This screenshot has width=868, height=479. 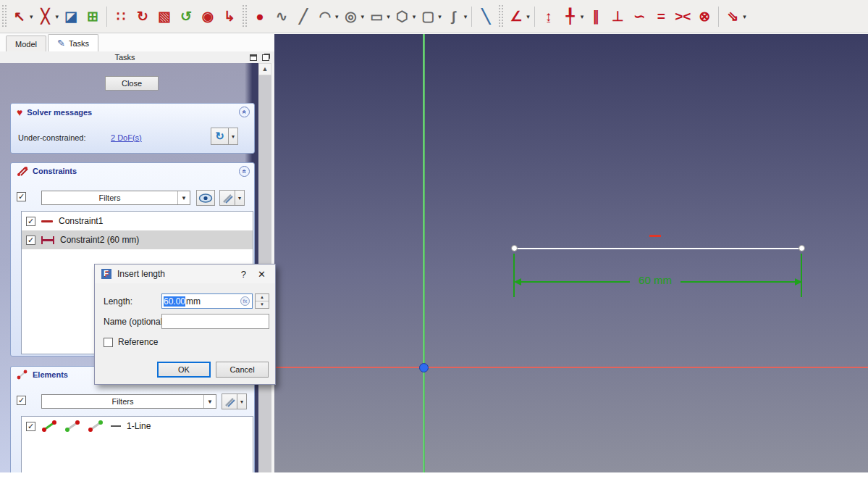 What do you see at coordinates (253, 58) in the screenshot?
I see `panel-dock-icon` at bounding box center [253, 58].